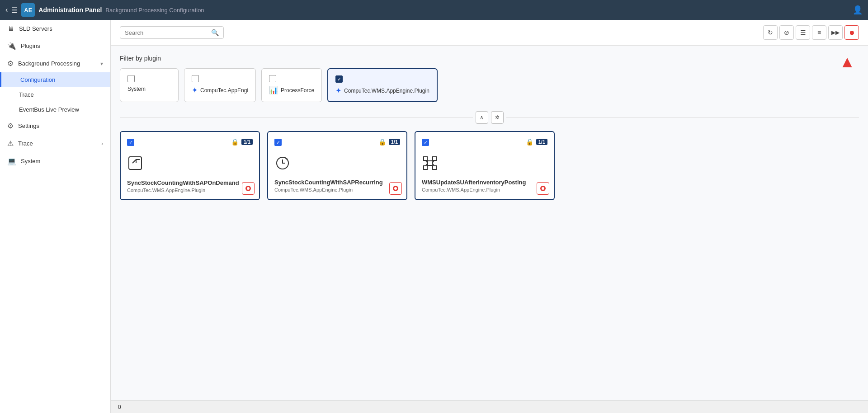 Image resolution: width=868 pixels, height=413 pixels. What do you see at coordinates (55, 46) in the screenshot?
I see `sidebar-item-plugins: 🔌 Plugins` at bounding box center [55, 46].